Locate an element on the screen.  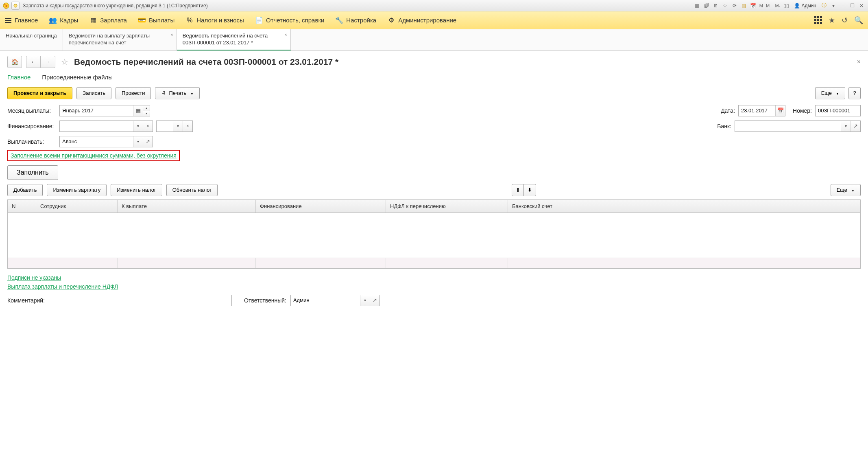
info-icon: ⓘ is located at coordinates (824, 6).